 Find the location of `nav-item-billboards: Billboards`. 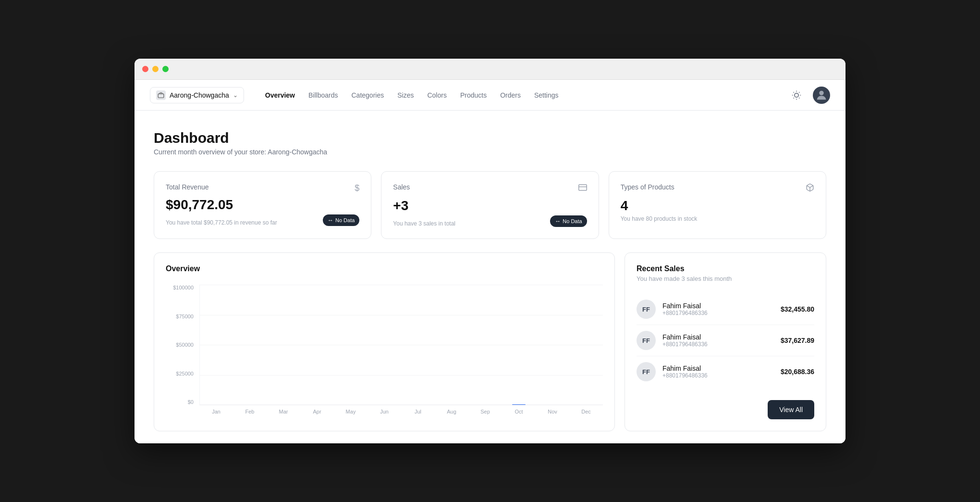

nav-item-billboards: Billboards is located at coordinates (323, 95).